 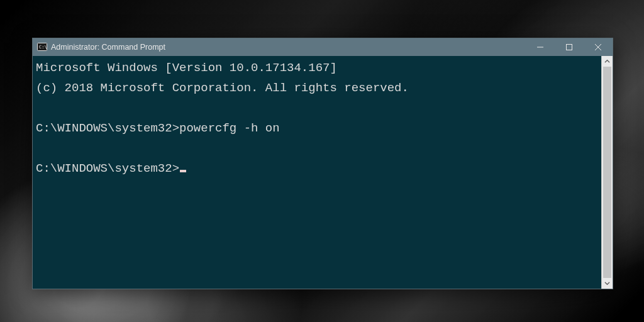 What do you see at coordinates (607, 172) in the screenshot?
I see `vertical-scrollbar` at bounding box center [607, 172].